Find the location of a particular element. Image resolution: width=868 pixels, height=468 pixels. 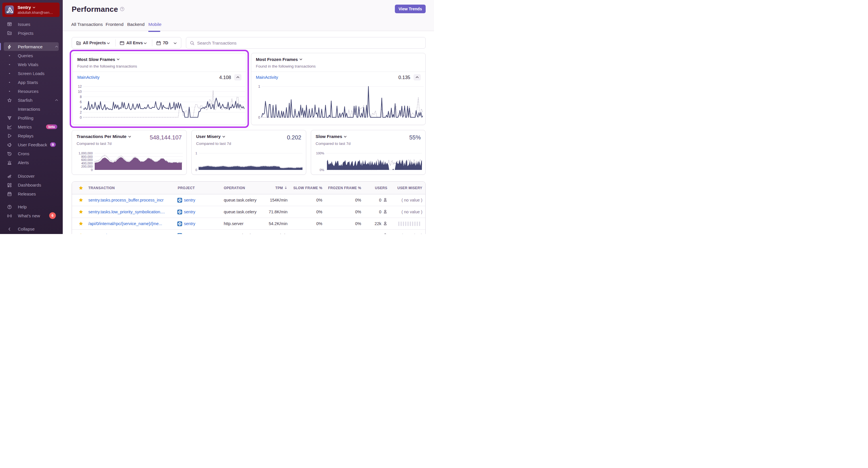

svg-text: 100% is located at coordinates (320, 153).